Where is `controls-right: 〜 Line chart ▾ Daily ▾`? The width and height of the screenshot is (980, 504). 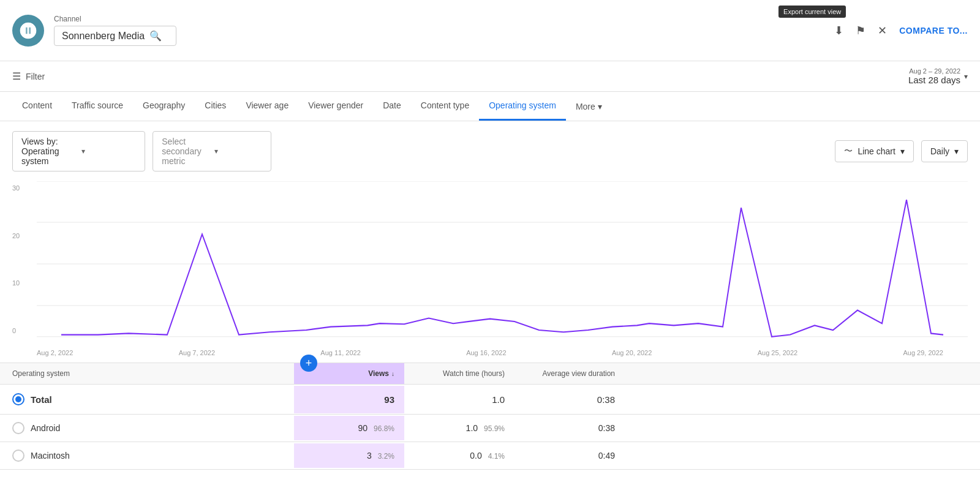 controls-right: 〜 Line chart ▾ Daily ▾ is located at coordinates (902, 151).